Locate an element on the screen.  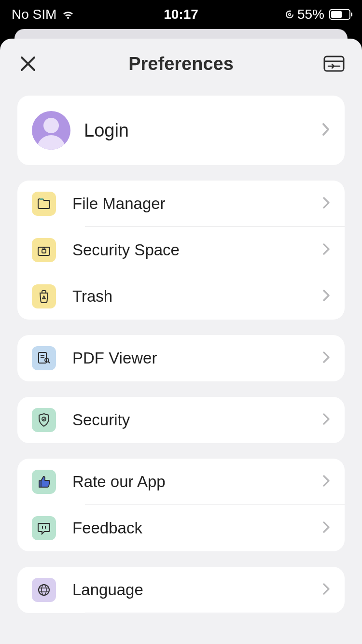
login-card: Login is located at coordinates (181, 130).